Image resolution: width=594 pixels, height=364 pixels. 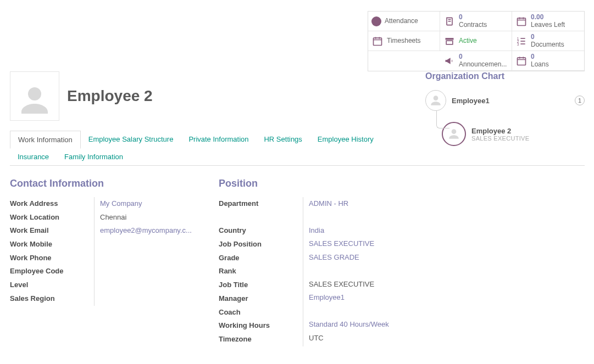 I want to click on org-chart-title: Organization Chart, so click(x=505, y=76).